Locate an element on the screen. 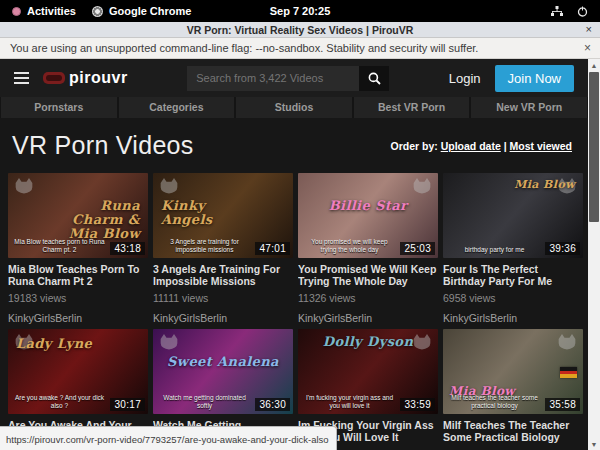  thumbnail-caption: I'm fucking your virgin ass and you will… is located at coordinates (350, 402).